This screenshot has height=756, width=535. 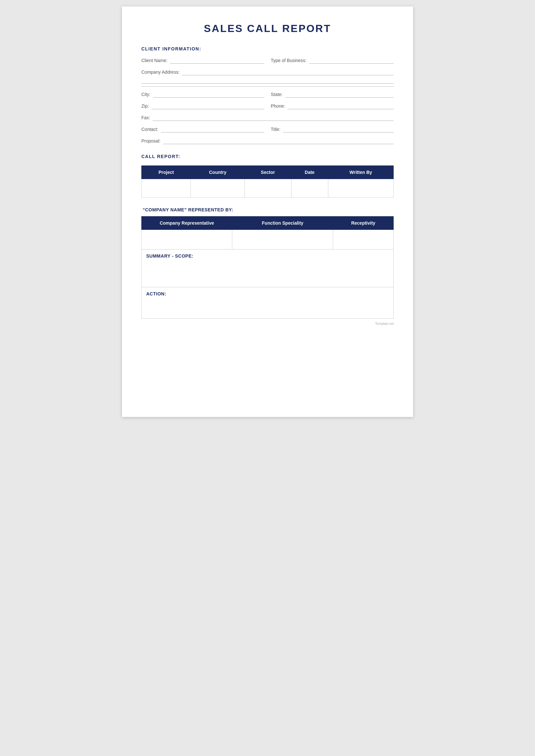 What do you see at coordinates (332, 106) in the screenshot?
I see `phone-field: Phone:` at bounding box center [332, 106].